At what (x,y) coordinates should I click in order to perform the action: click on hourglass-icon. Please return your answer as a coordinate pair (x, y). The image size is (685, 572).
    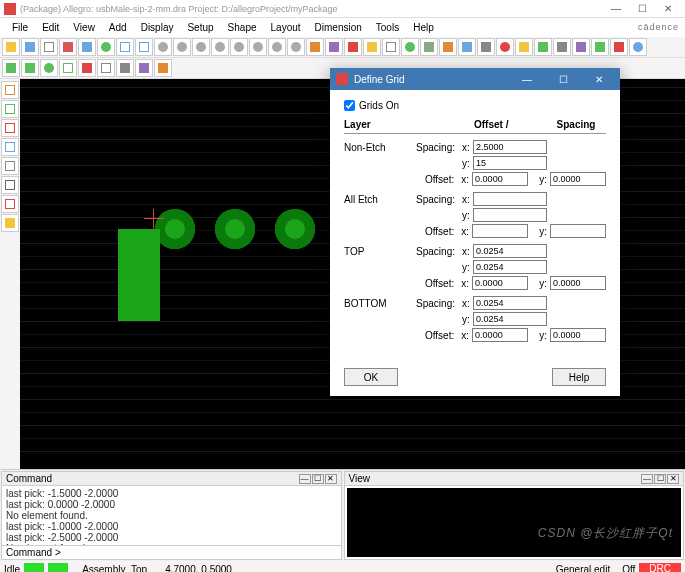
    Looking at the image, I should click on (543, 47).